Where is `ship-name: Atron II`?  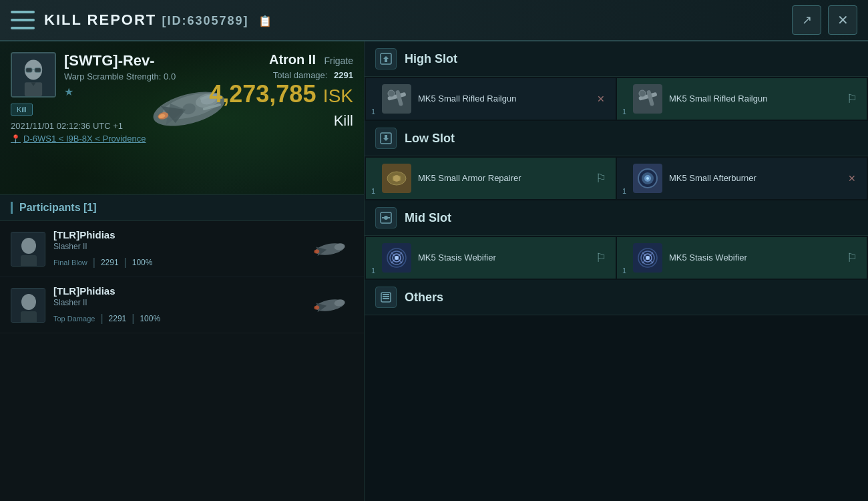 ship-name: Atron II is located at coordinates (292, 59).